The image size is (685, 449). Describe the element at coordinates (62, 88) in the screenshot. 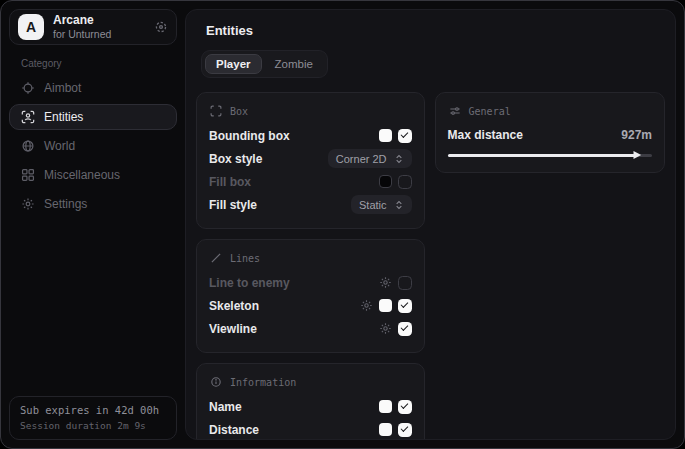

I see `sidebar-item-label: Aimbot` at that location.